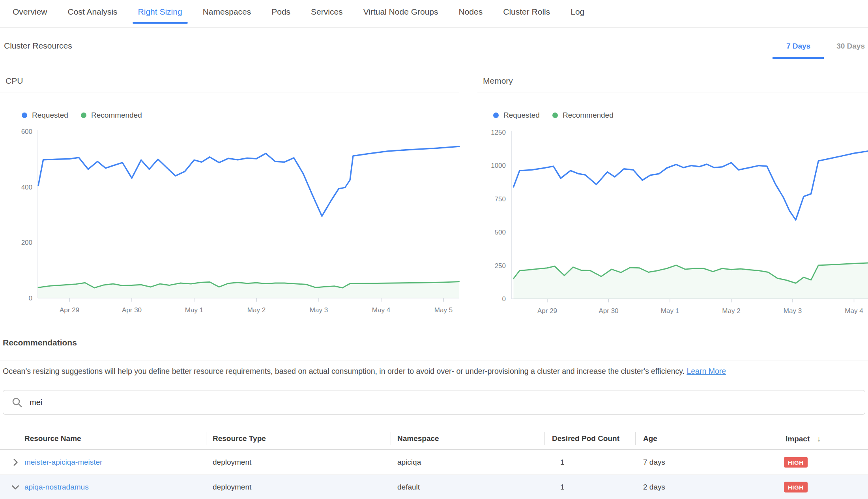 This screenshot has height=499, width=868. Describe the element at coordinates (654, 462) in the screenshot. I see `age-cell: 7 days` at that location.